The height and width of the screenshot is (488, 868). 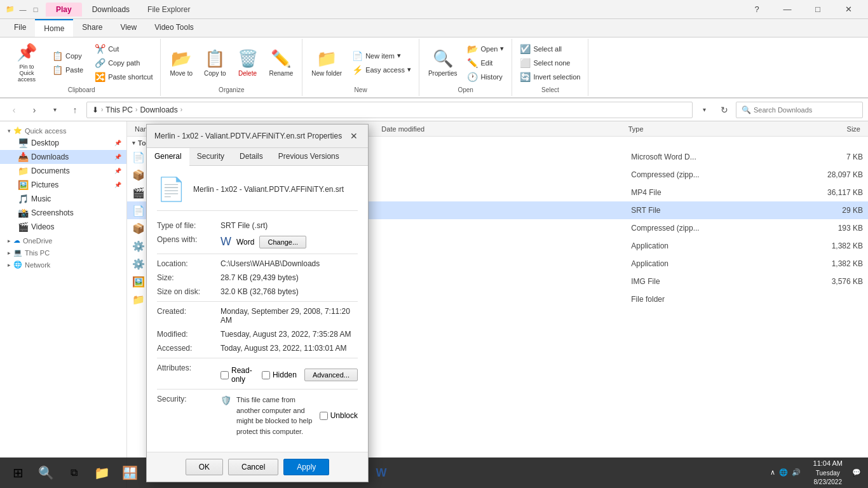 What do you see at coordinates (814, 473) in the screenshot?
I see `taskbar-right: ∧ 🌐 🔊 11:04 AM Tuesday 8/23/2022 💬` at bounding box center [814, 473].